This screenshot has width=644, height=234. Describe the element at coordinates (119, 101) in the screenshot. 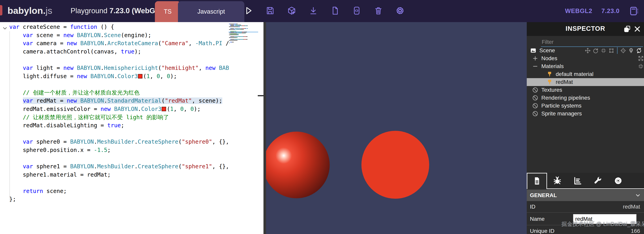

I see `code-line: var redMat = new BABYLON.StandardMateria…` at that location.